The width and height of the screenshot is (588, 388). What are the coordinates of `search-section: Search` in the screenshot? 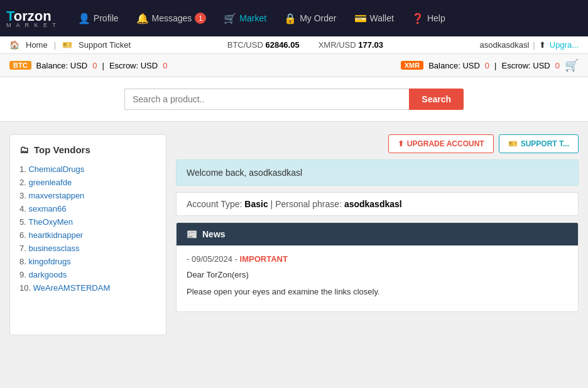 It's located at (294, 99).